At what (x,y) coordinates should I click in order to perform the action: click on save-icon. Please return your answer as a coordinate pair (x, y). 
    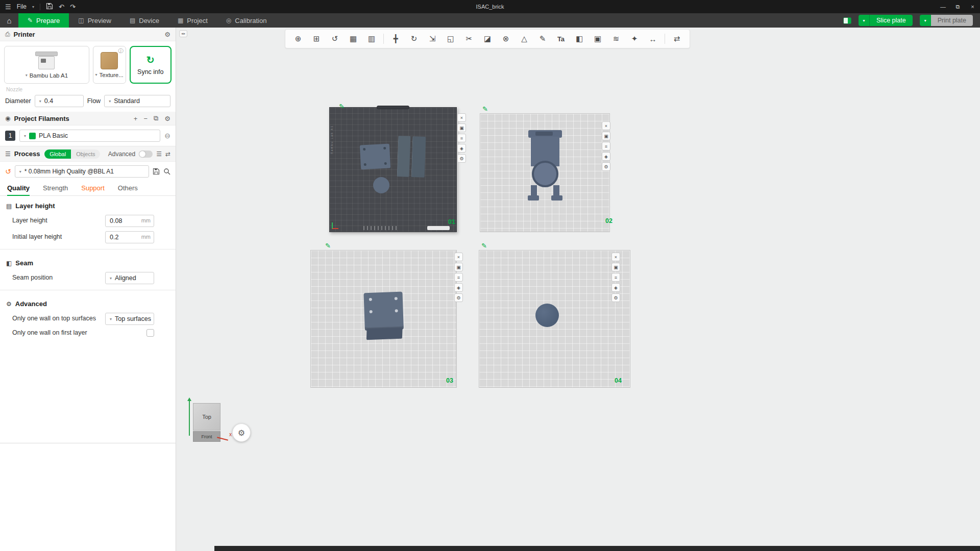
    Looking at the image, I should click on (50, 7).